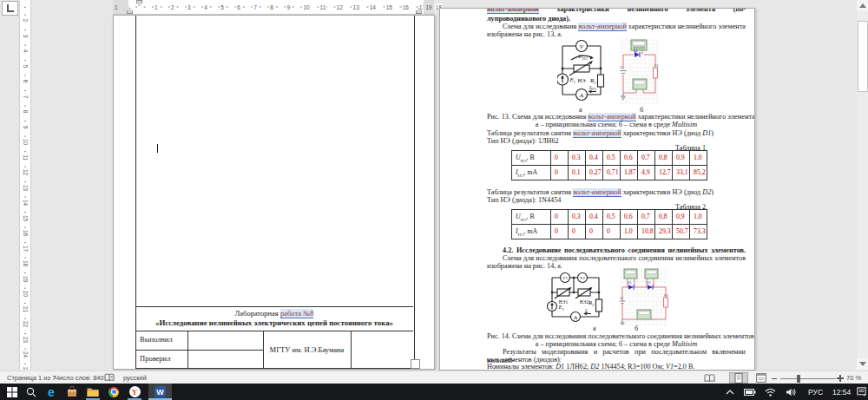 The height and width of the screenshot is (400, 868). I want to click on table-cell: 0,9, so click(681, 217).